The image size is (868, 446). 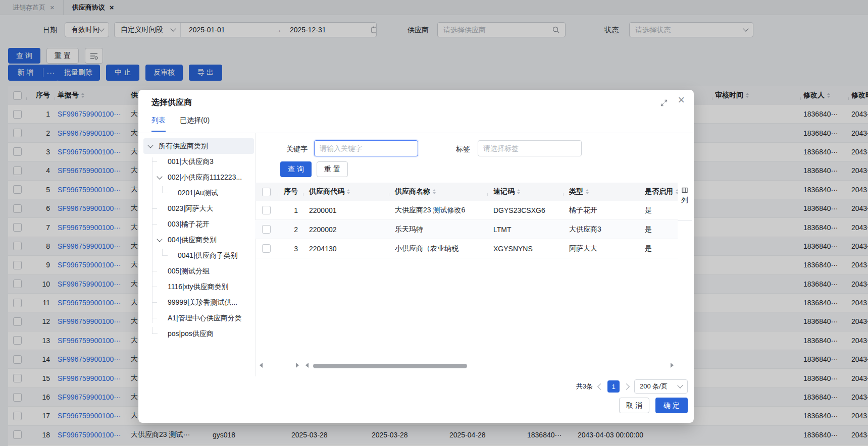 What do you see at coordinates (438, 192) in the screenshot?
I see `col-supplier-name: 供应商名称` at bounding box center [438, 192].